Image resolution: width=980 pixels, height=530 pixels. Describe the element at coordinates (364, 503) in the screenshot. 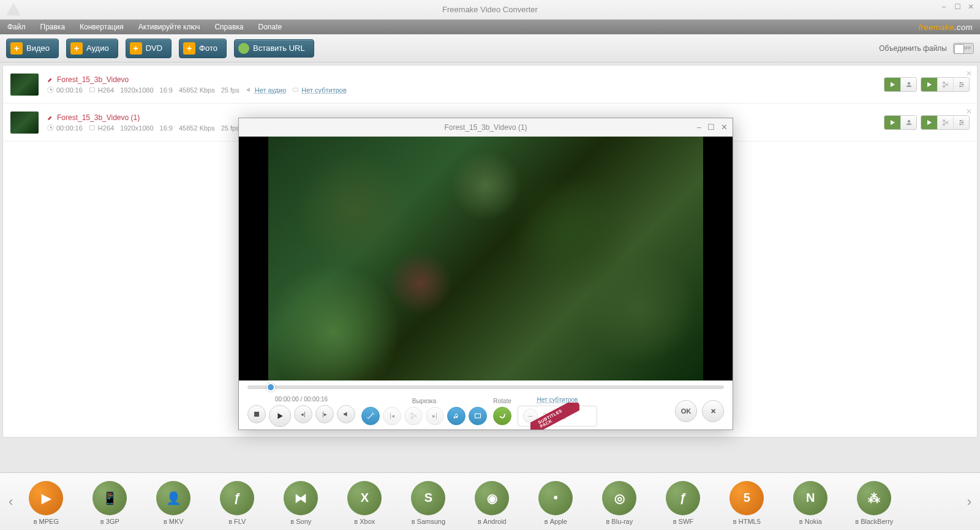

I see `format-item: Xв Xbox` at that location.